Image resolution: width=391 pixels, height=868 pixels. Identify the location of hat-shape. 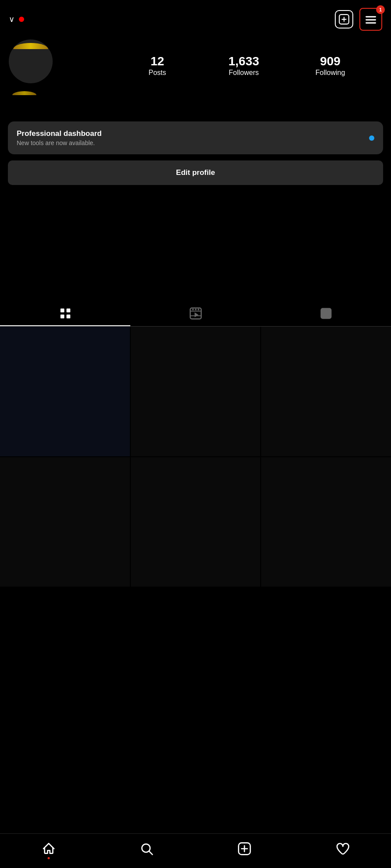
(25, 93).